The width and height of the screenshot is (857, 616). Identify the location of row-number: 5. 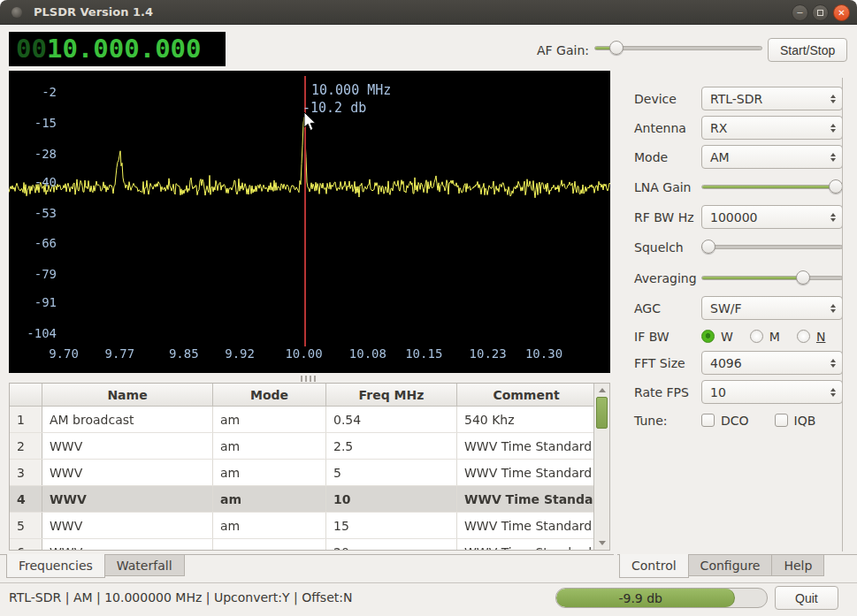
(27, 525).